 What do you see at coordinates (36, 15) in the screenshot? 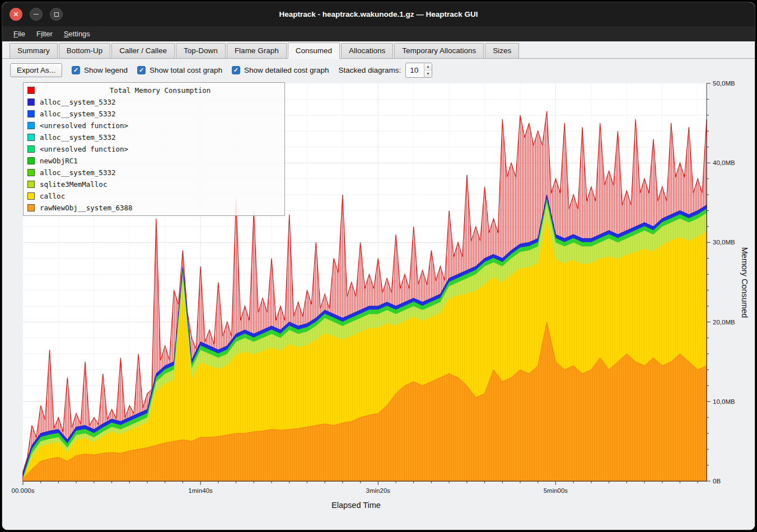
I see `minimize-button` at bounding box center [36, 15].